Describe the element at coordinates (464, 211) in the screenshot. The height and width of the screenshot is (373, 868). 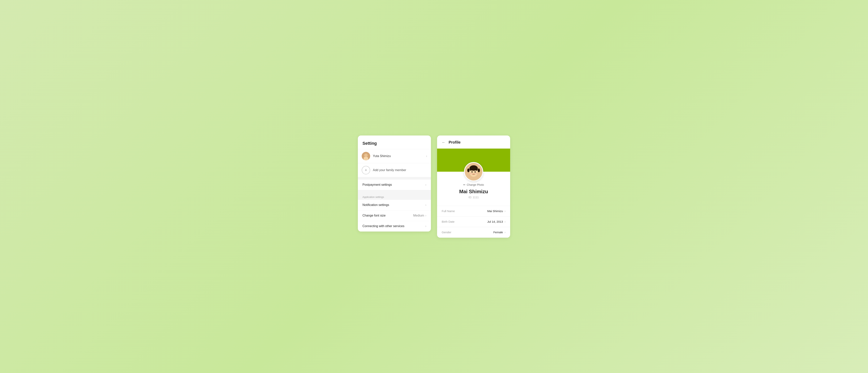
I see `full-name-field-label: Full Name` at that location.